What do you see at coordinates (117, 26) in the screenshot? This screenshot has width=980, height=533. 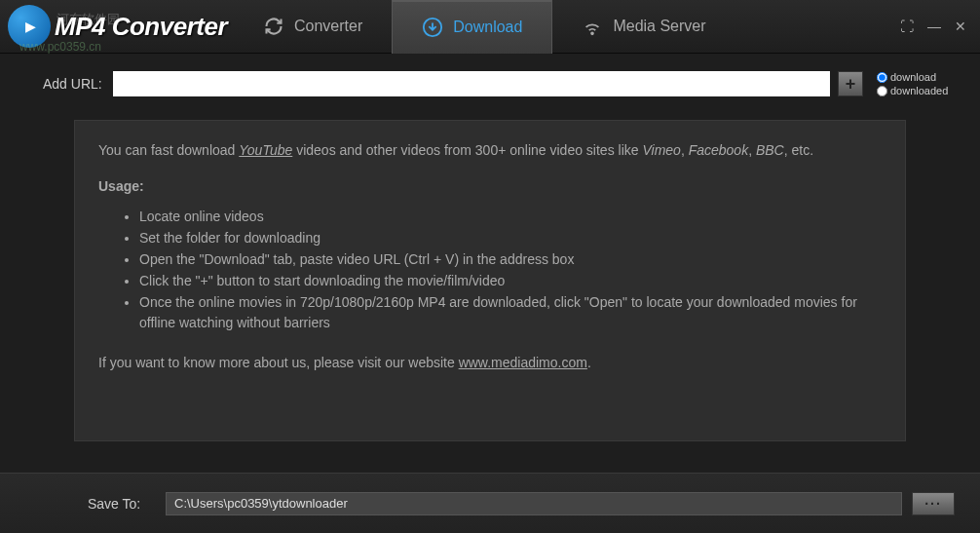 I see `logo-area: MP4 Converter 河东软件园 www.pc0359.cn` at bounding box center [117, 26].